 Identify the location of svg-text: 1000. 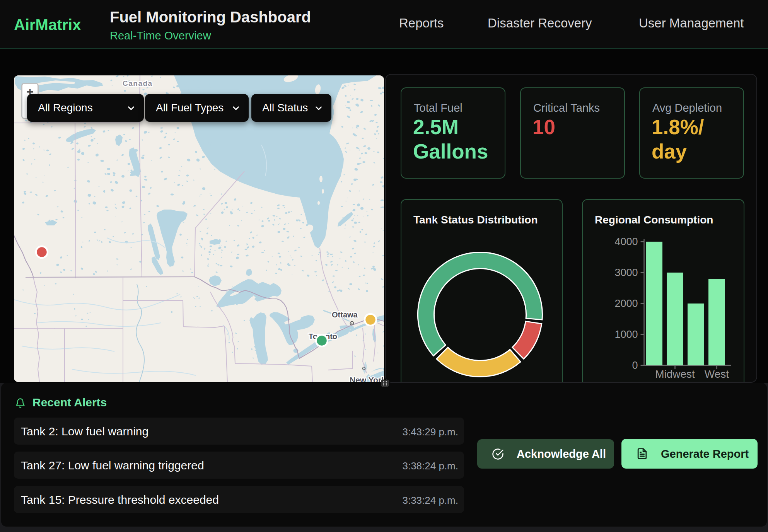
(626, 334).